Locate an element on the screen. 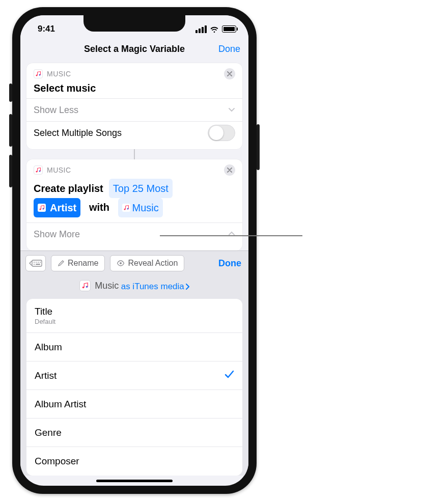 Image resolution: width=448 pixels, height=501 pixels. property-sublabel: Default is located at coordinates (45, 322).